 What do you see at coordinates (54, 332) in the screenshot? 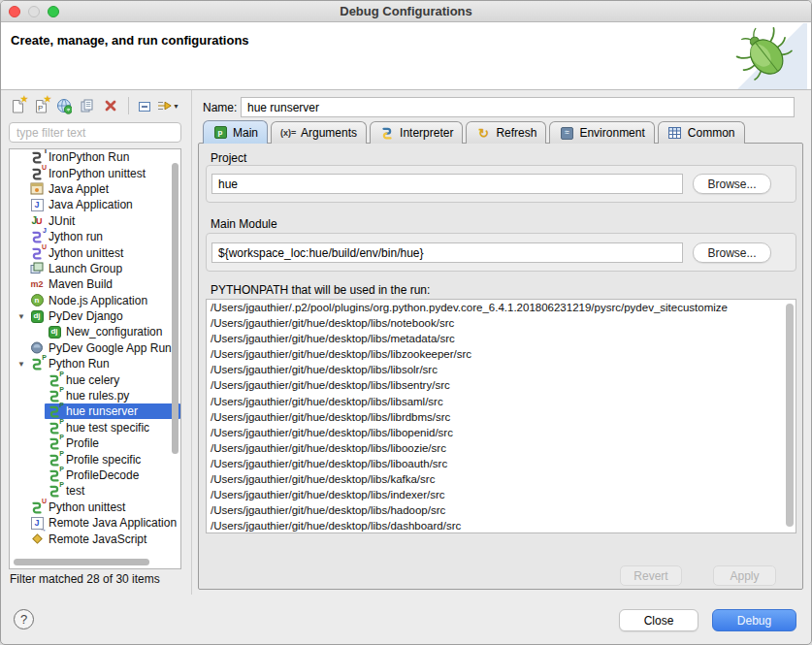
I see `pydev-django-child-icon: dj` at bounding box center [54, 332].